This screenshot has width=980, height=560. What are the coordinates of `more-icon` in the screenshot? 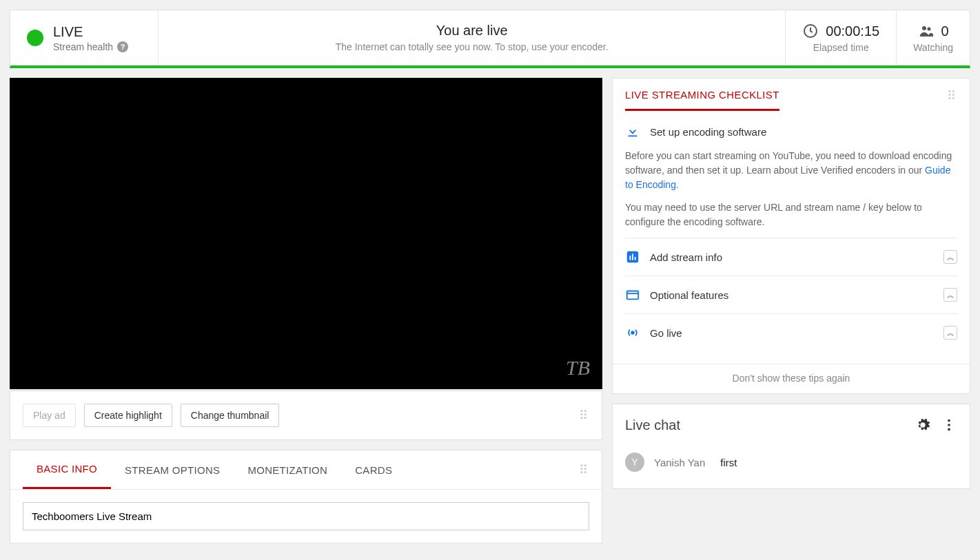 It's located at (949, 425).